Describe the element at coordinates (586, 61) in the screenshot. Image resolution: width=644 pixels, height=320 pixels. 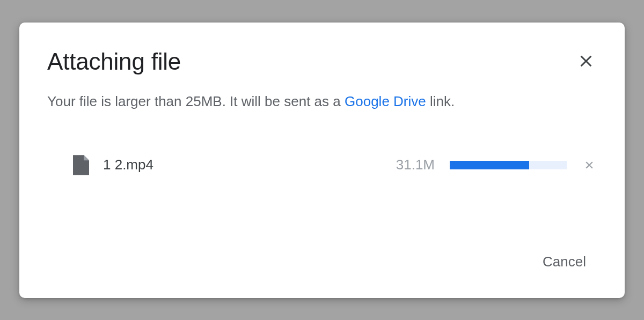
I see `close-button` at that location.